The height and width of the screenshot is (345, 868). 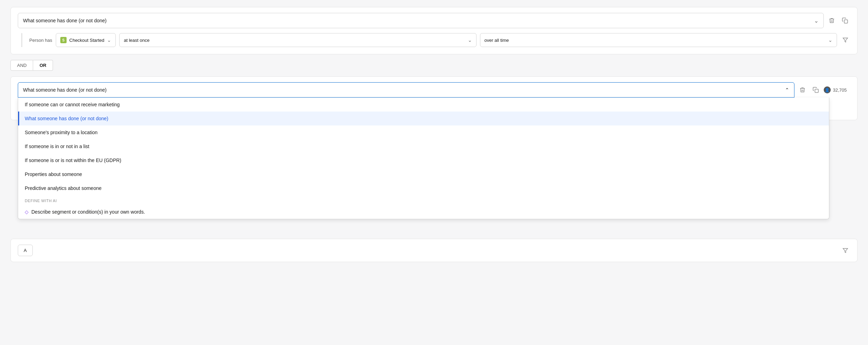 What do you see at coordinates (406, 90) in the screenshot?
I see `main-dropdown-2: What someone has done (or not done) ⌃` at bounding box center [406, 90].